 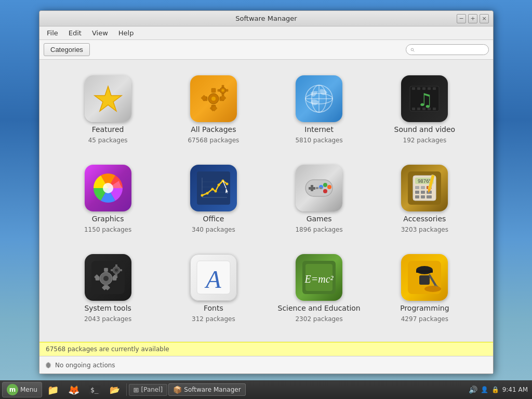 What do you see at coordinates (152, 390) in the screenshot?
I see `panel-label: [Panel]` at bounding box center [152, 390].